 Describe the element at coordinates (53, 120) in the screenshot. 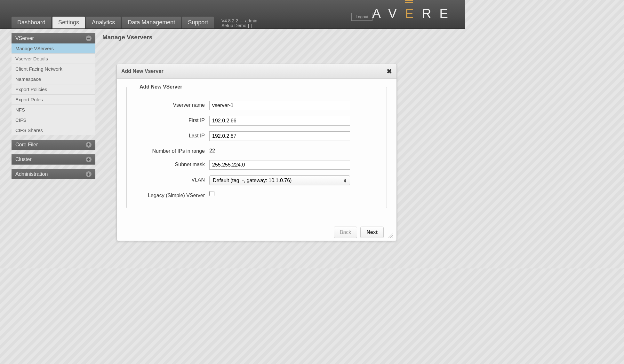

I see `sidebar-item-cifs: CIFS` at that location.